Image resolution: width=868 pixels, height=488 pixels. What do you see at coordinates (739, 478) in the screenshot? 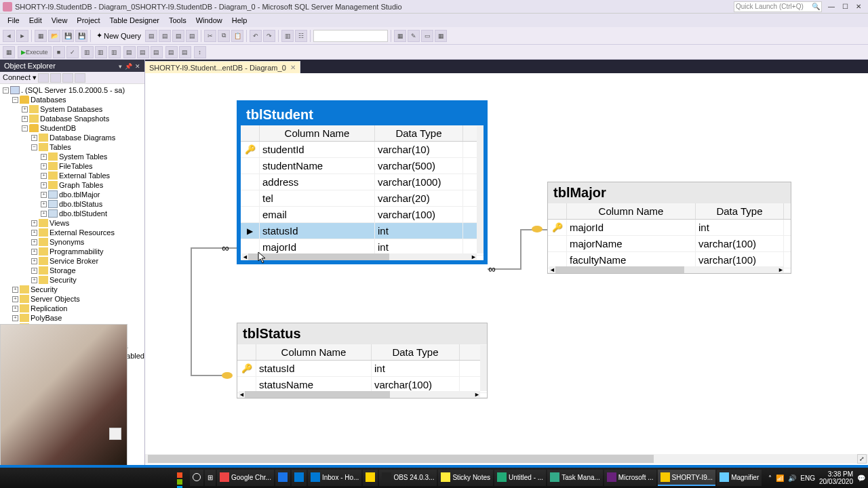
I see `taskbar-item: Magnifier` at bounding box center [739, 478].